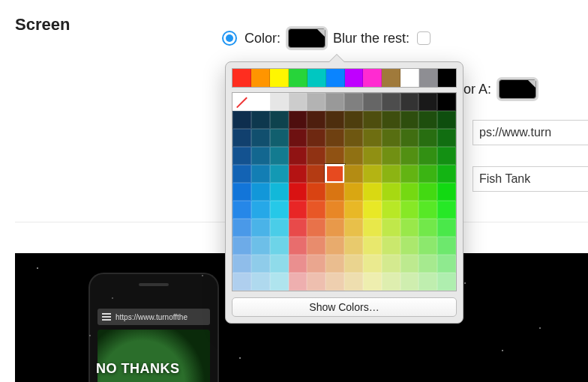 Image resolution: width=588 pixels, height=382 pixels. Describe the element at coordinates (138, 369) in the screenshot. I see `no-thanks-overlay: NO THANKS` at that location.